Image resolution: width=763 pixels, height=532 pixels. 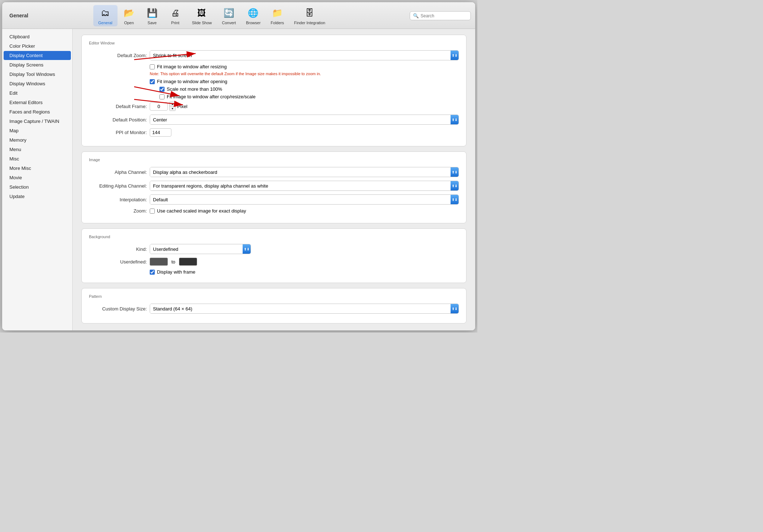 What do you see at coordinates (274, 186) in the screenshot?
I see `editing-alpha-row: Editing Alpha Channel: For transparent r…` at bounding box center [274, 186].